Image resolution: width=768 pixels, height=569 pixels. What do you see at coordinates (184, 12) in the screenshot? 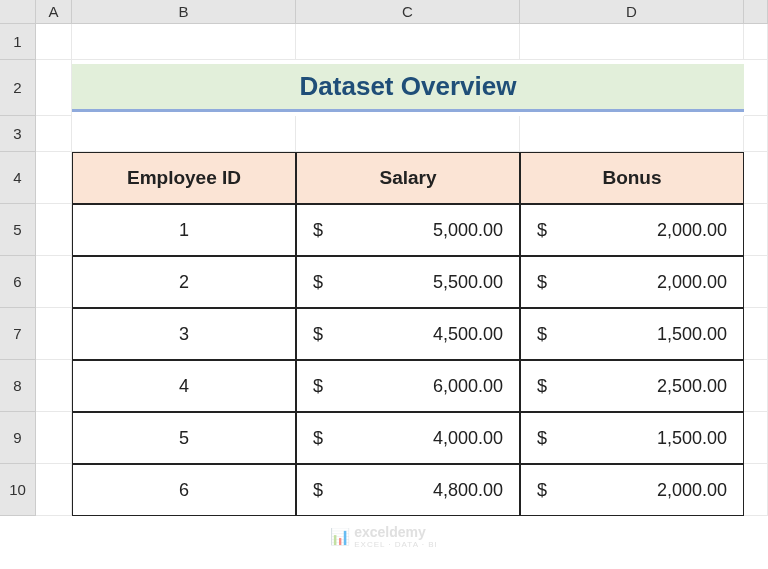
I see `col-header-b: B` at bounding box center [184, 12].